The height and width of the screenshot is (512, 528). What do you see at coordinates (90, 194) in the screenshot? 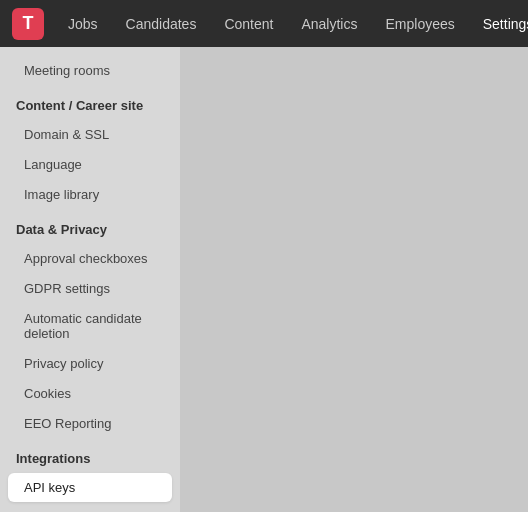
I see `sidebar-item-image-library: Image library` at bounding box center [90, 194].